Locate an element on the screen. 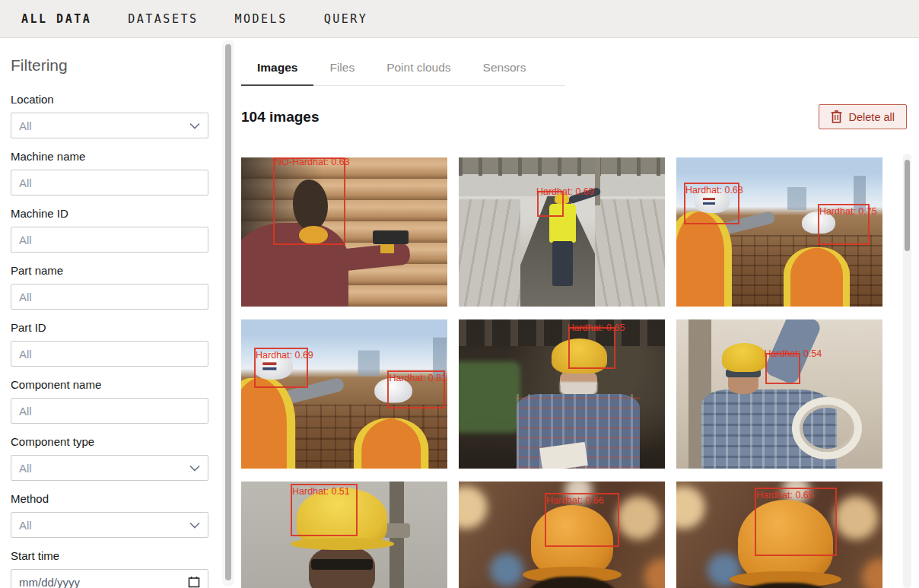  content-tabs: Images Files Point clouds Sensors is located at coordinates (403, 72).